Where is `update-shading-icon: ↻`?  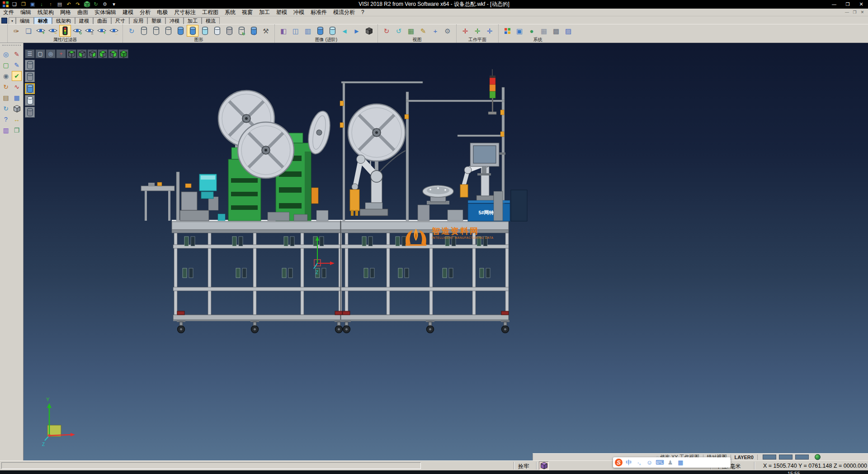
update-shading-icon: ↻ is located at coordinates (241, 31).